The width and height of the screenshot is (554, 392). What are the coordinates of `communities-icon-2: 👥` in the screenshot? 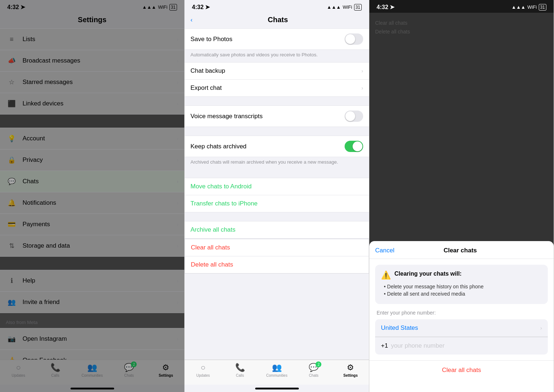 It's located at (277, 368).